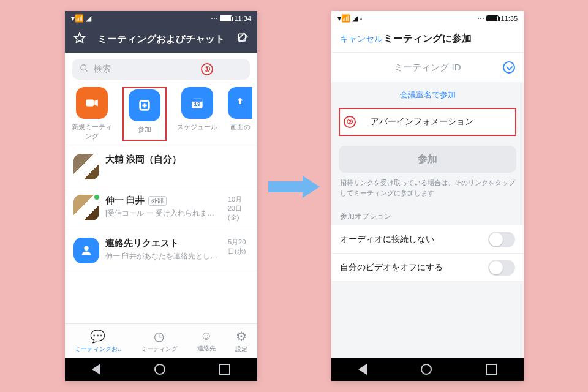 The width and height of the screenshot is (588, 392). What do you see at coordinates (350, 122) in the screenshot?
I see `callout-badge-2: ②` at bounding box center [350, 122].